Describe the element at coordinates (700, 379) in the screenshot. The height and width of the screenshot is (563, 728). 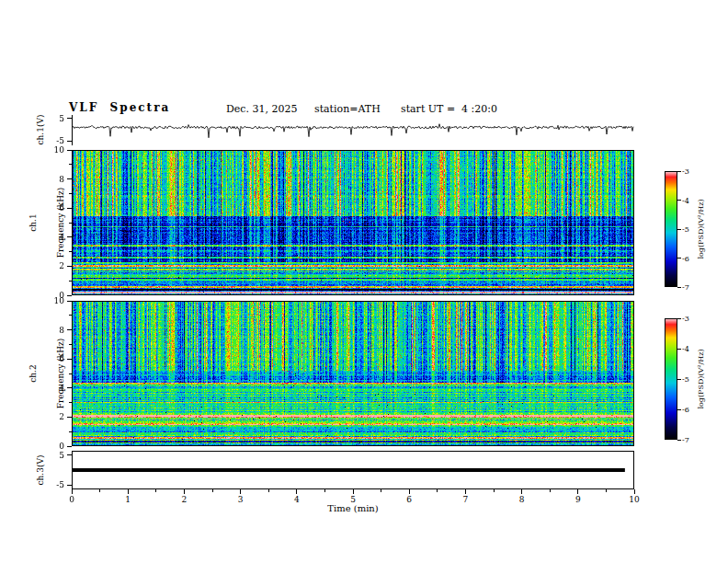
I see `colorbar2-label: log(PSD)(V²/Hz)` at that location.